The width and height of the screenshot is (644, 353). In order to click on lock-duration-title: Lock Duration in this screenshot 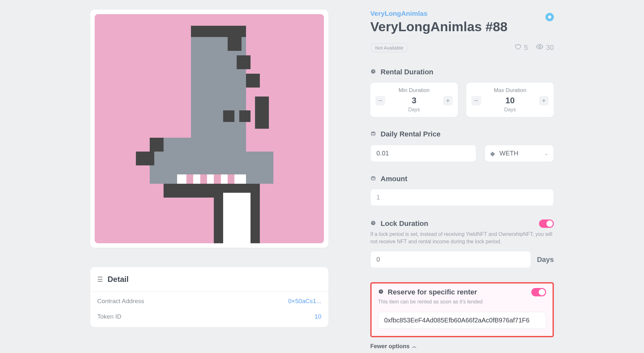, I will do `click(404, 224)`.